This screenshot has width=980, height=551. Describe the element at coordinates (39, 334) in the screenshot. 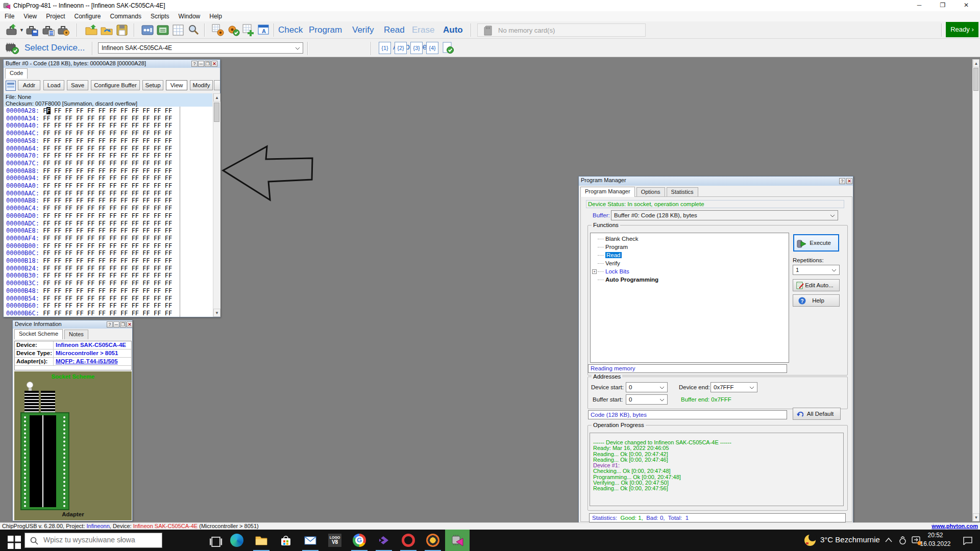

I see `di-tab-socket-scheme: Socket Scheme` at that location.